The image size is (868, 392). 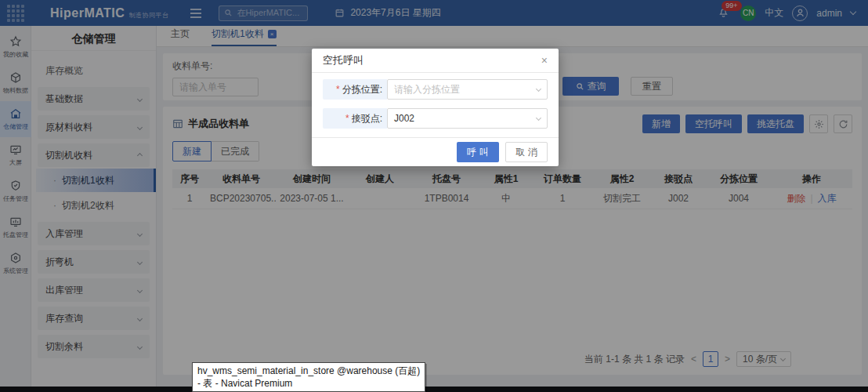 I want to click on dialog-footer: 呼 叫 取 消, so click(x=436, y=152).